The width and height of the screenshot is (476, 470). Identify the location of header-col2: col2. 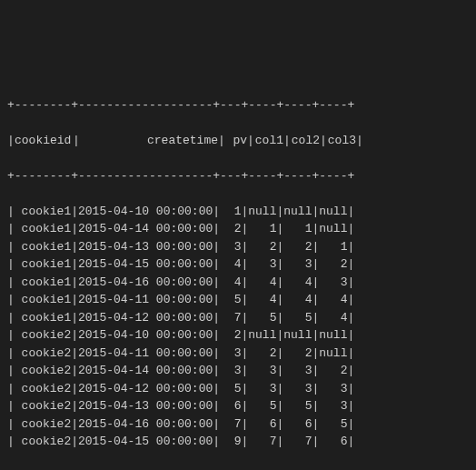
(305, 141).